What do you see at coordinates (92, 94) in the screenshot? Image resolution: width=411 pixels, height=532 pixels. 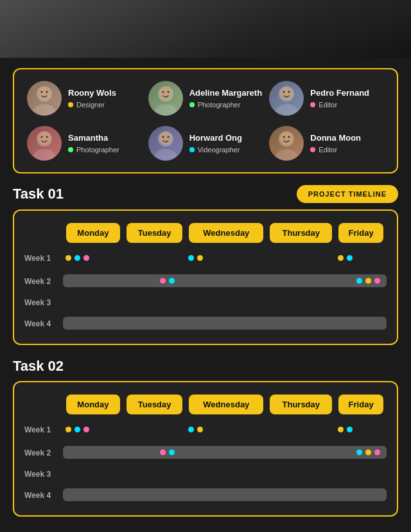 I see `member-name: Roony Wols` at bounding box center [92, 94].